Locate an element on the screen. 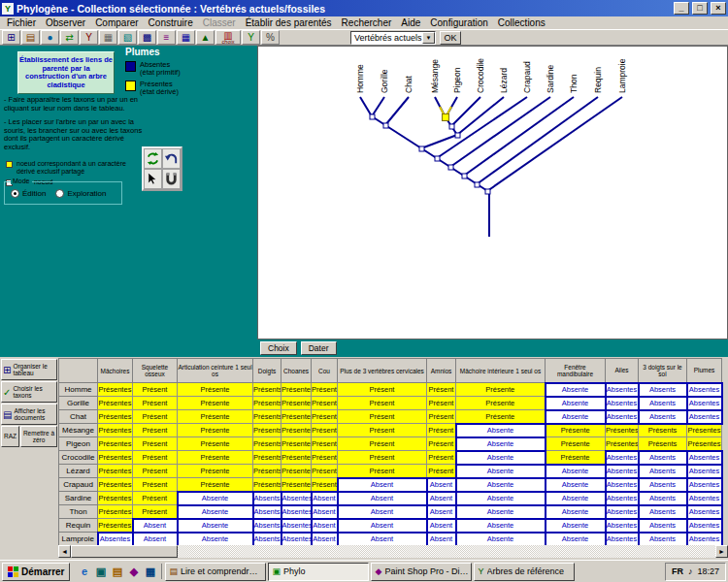 The height and width of the screenshot is (582, 728). menu-item-collections: Collections is located at coordinates (522, 23).